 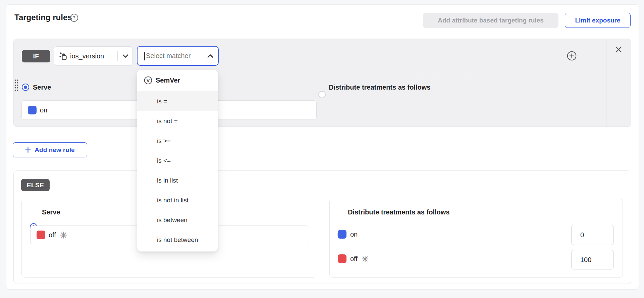 I want to click on matcher-option: is not =, so click(x=177, y=121).